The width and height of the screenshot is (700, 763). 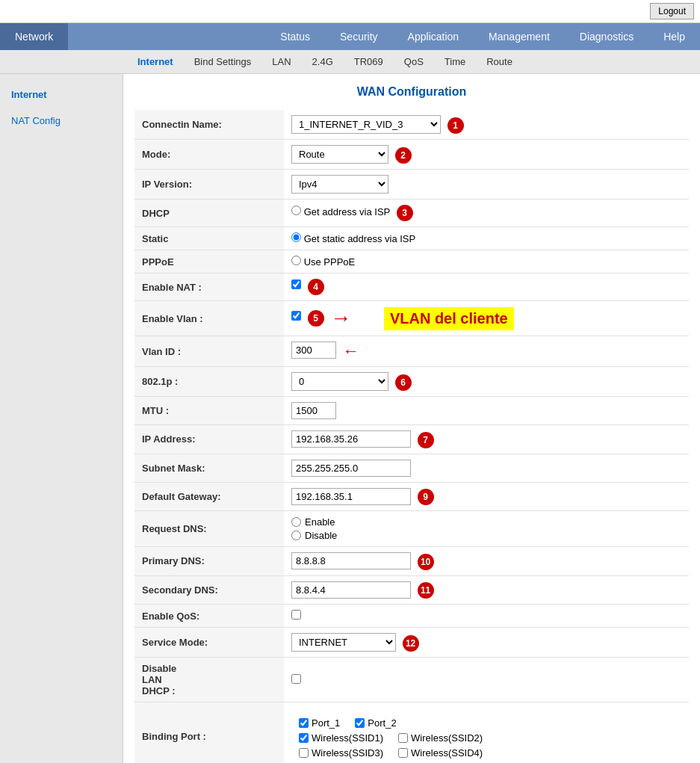 I want to click on top-nav: Network Status Security Application Mana…, so click(x=350, y=37).